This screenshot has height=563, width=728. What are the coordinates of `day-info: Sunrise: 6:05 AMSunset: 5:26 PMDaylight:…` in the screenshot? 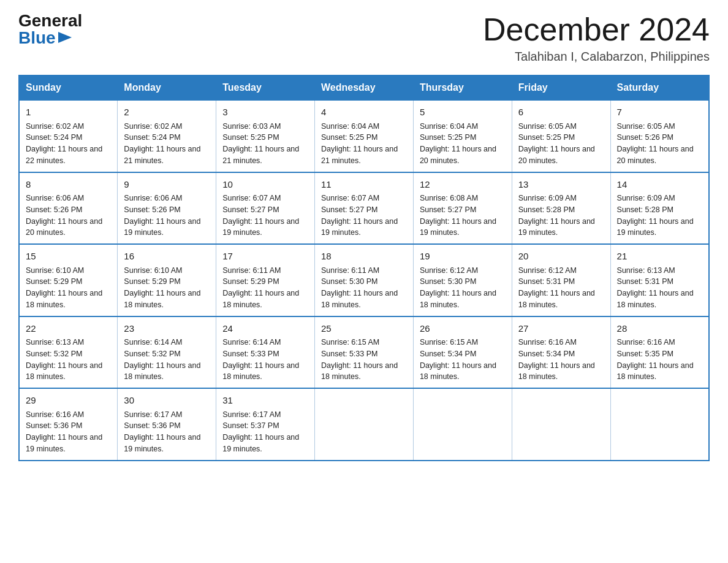 It's located at (659, 144).